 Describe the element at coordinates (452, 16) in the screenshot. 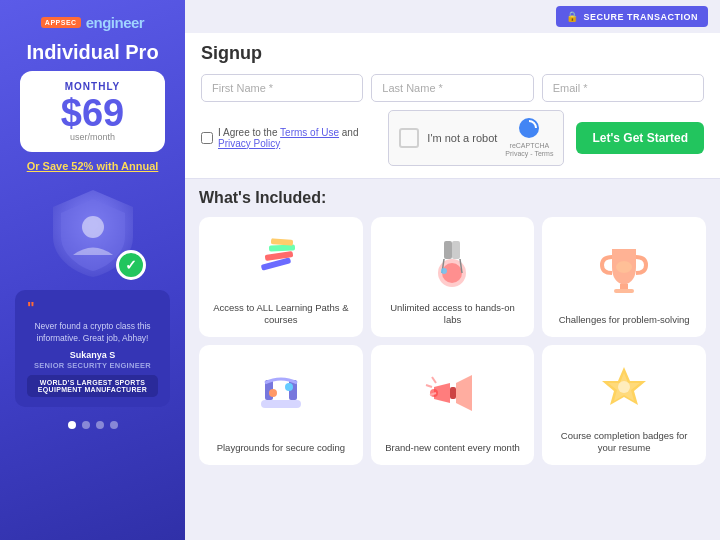

I see `top-bar: 🔒 SECURE TRANSACTION` at that location.